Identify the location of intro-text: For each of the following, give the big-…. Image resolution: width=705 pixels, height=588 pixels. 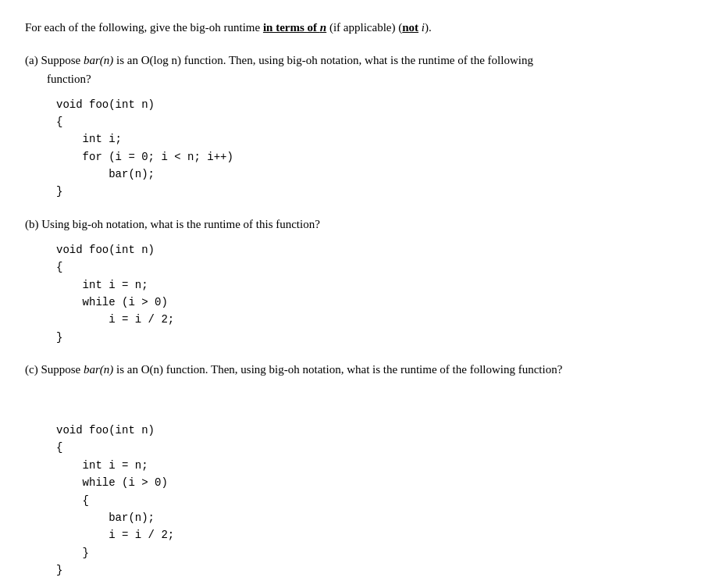
(353, 28).